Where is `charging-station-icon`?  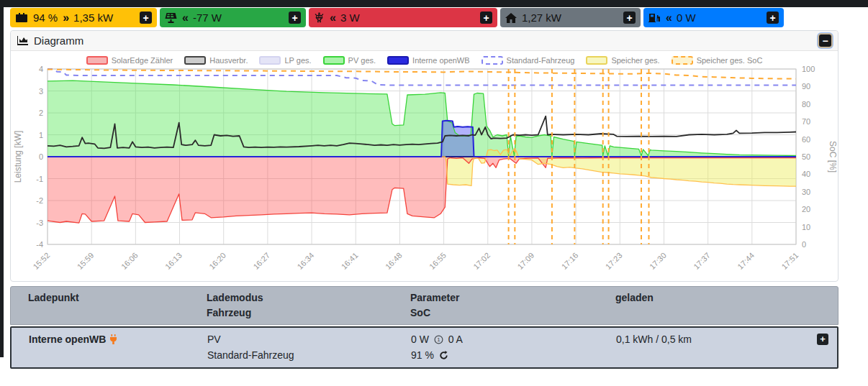 charging-station-icon is located at coordinates (655, 18).